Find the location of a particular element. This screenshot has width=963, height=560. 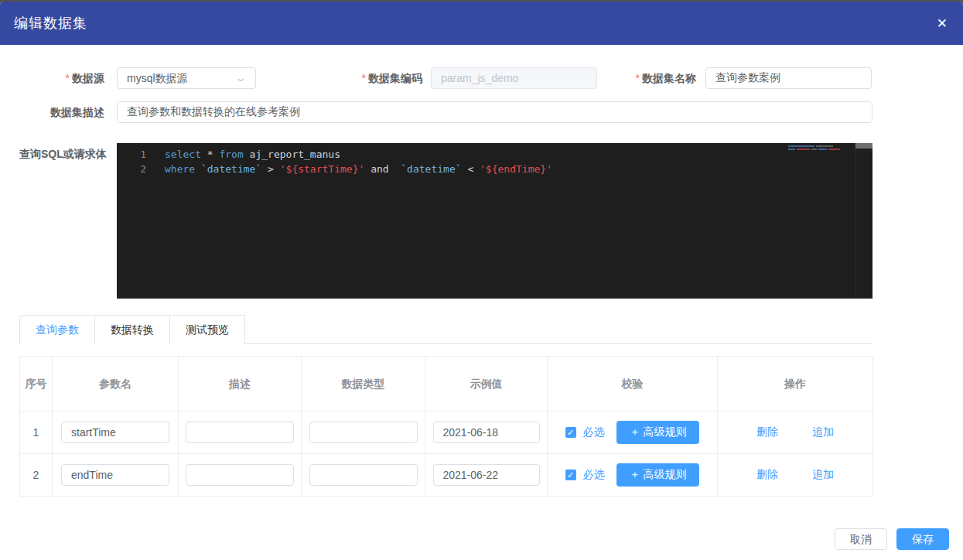

cancel-button: 取消 is located at coordinates (861, 539).